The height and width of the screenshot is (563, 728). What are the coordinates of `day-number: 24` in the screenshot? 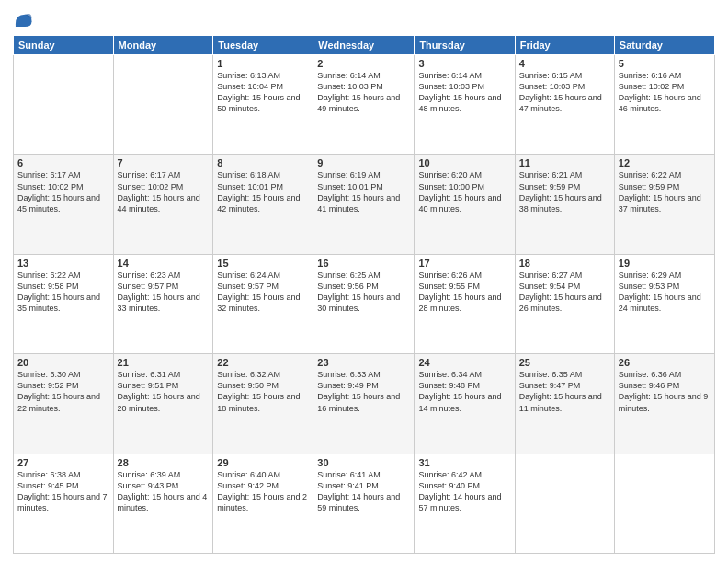 It's located at (464, 362).